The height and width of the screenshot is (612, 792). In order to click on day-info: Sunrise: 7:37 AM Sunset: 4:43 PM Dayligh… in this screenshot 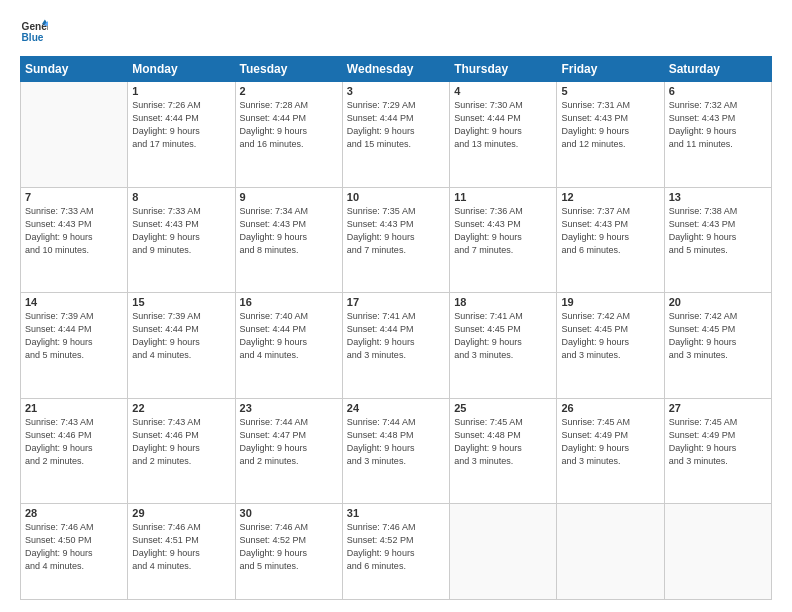, I will do `click(610, 231)`.